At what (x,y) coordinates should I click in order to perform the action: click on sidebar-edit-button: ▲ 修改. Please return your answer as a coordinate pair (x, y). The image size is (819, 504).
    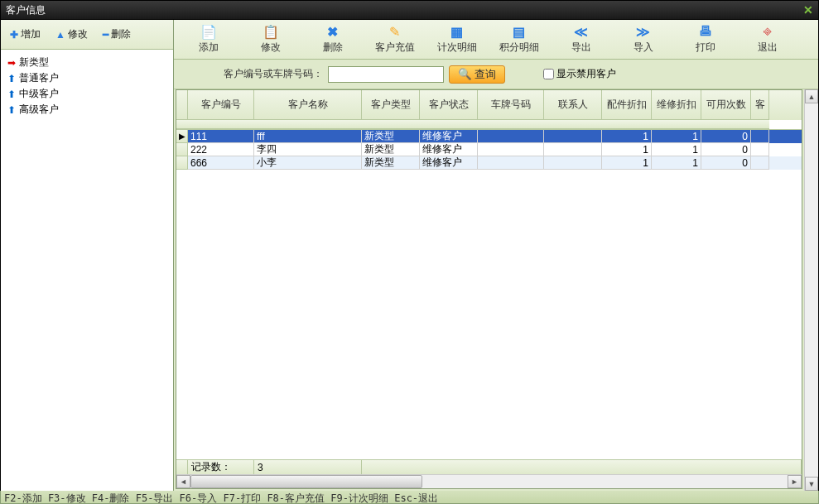
    Looking at the image, I should click on (71, 35).